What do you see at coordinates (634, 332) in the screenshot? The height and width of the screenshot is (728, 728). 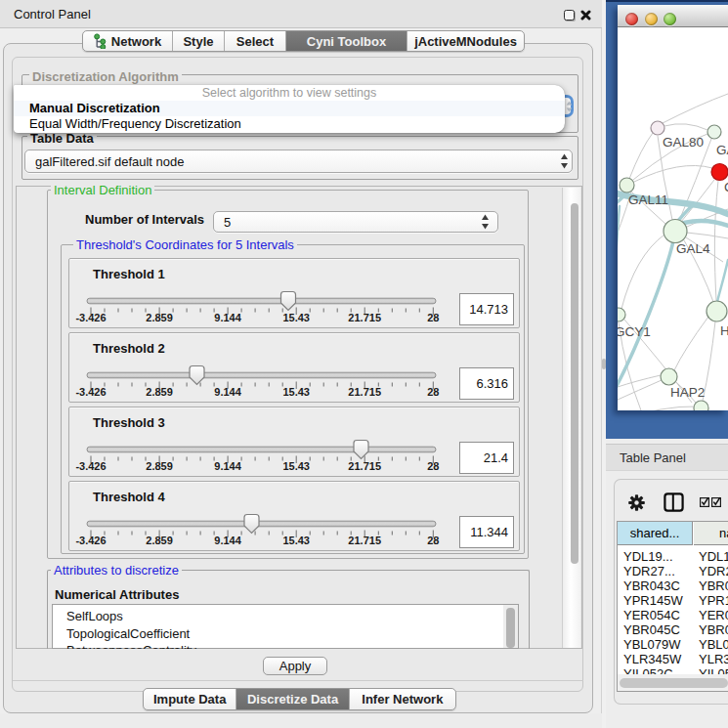 I see `svg-text: GCY1` at bounding box center [634, 332].